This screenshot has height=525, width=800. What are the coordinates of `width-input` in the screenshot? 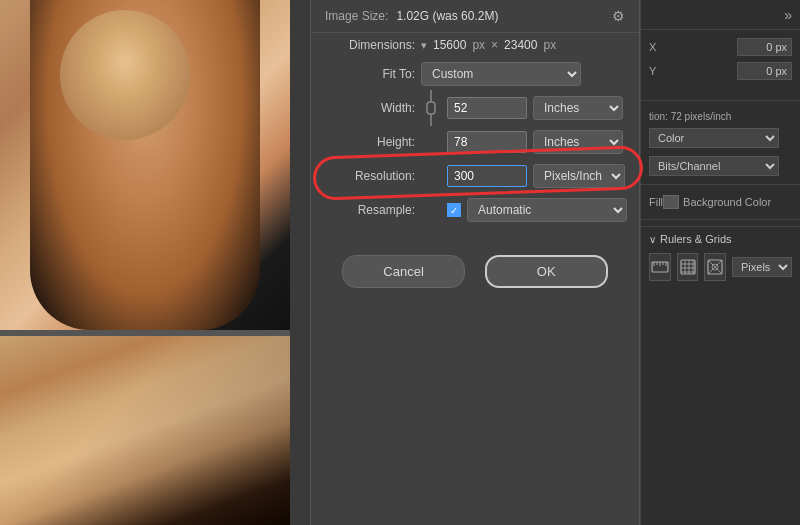 It's located at (487, 108).